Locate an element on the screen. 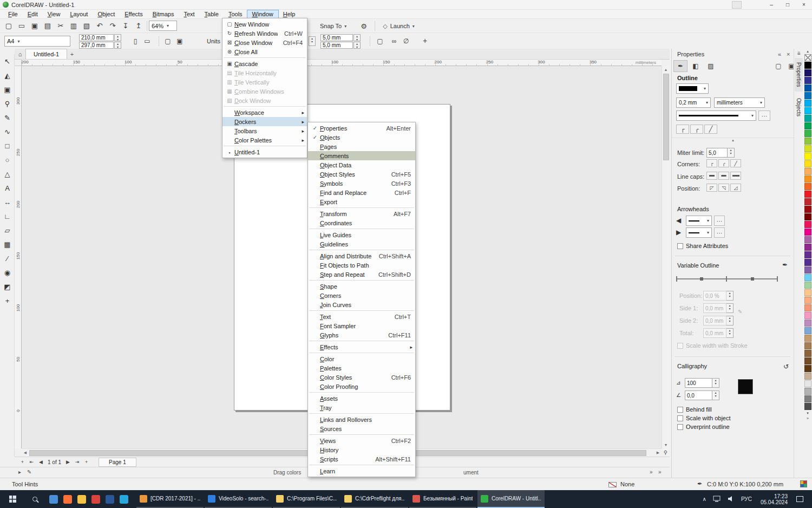 The height and width of the screenshot is (508, 812). export-icon: ↥ is located at coordinates (139, 26).